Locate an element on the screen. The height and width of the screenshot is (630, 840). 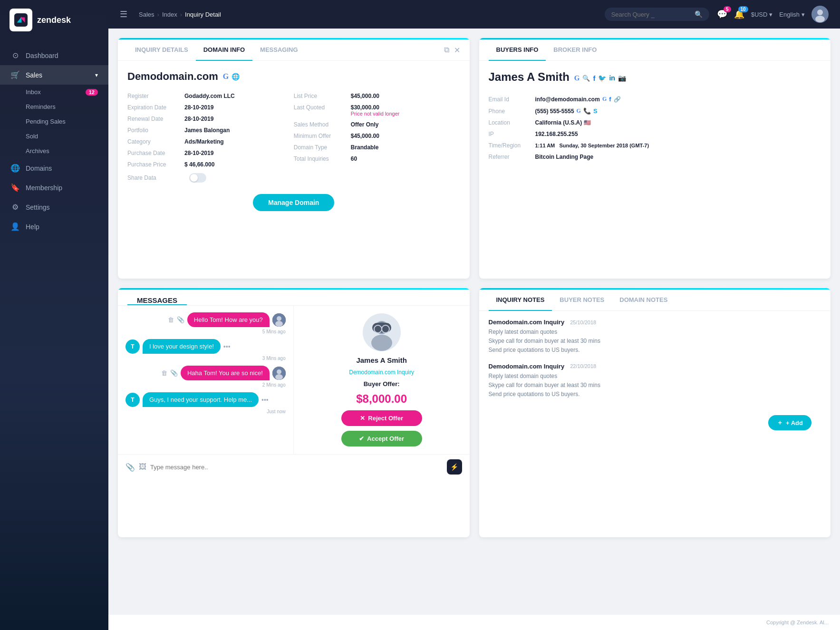
manage-domain-button: Manage Domain is located at coordinates (294, 203).